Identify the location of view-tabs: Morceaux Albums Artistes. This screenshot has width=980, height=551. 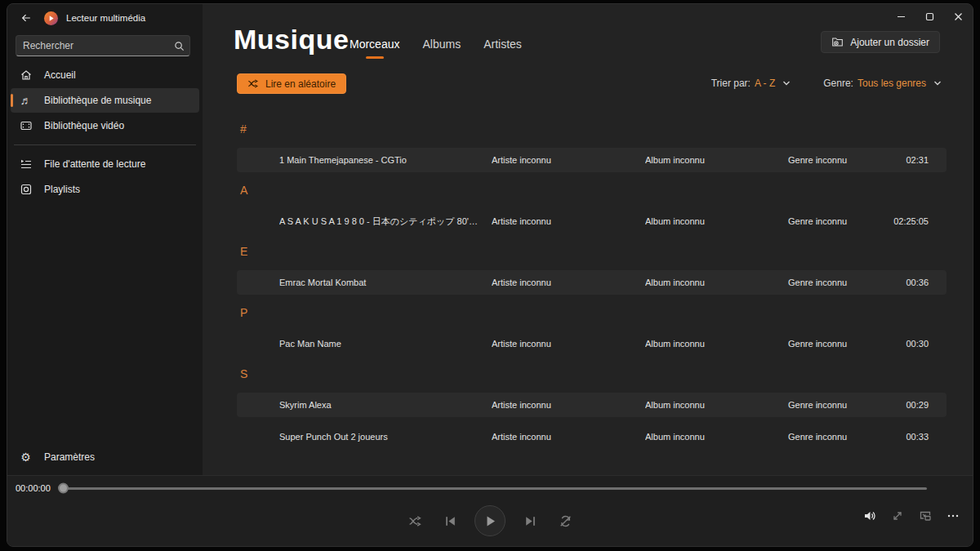
(436, 48).